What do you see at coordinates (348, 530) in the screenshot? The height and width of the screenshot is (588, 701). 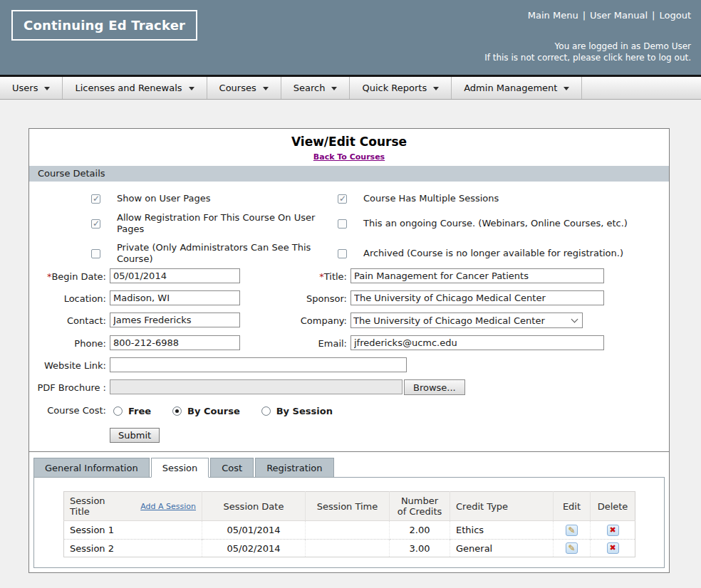 I see `session-time-cell` at bounding box center [348, 530].